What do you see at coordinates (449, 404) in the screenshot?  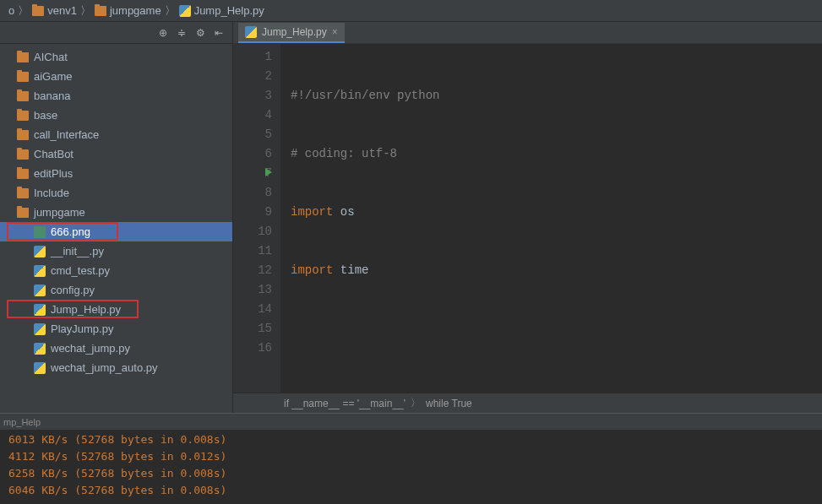 I see `crumb2-b: while True` at bounding box center [449, 404].